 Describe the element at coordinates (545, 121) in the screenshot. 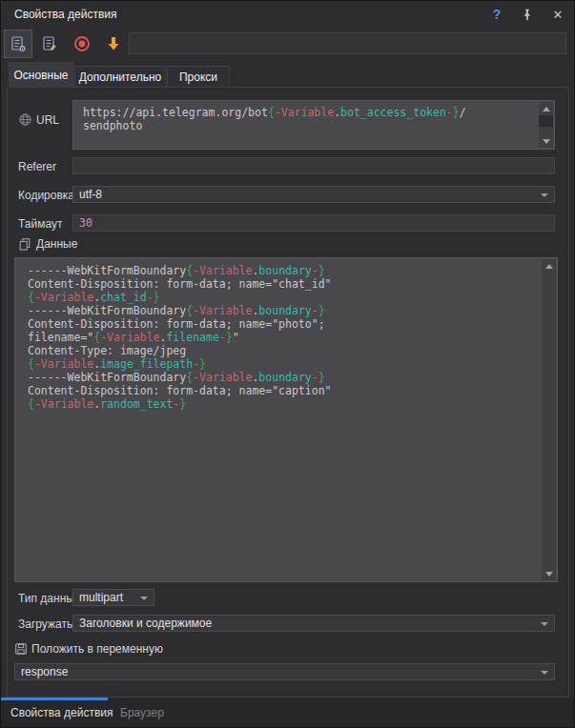

I see `scrollbar-thumb` at that location.